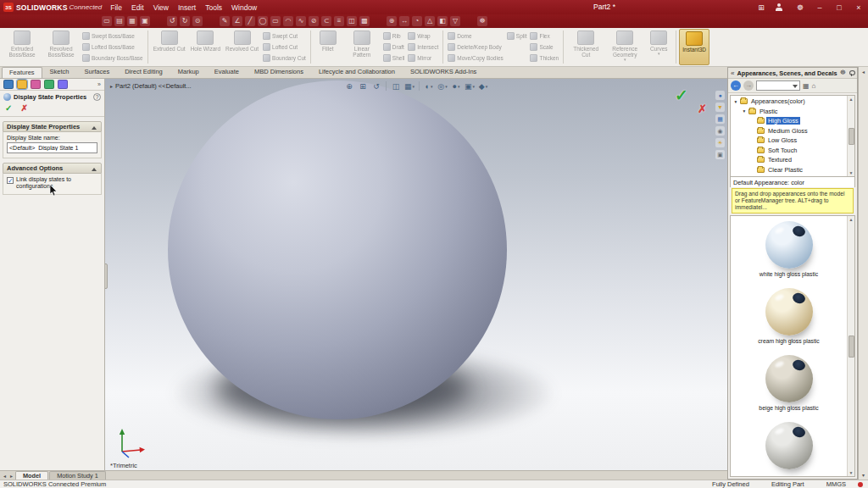  What do you see at coordinates (863, 71) in the screenshot?
I see `strip-collapse-icon: ◂` at bounding box center [863, 71].